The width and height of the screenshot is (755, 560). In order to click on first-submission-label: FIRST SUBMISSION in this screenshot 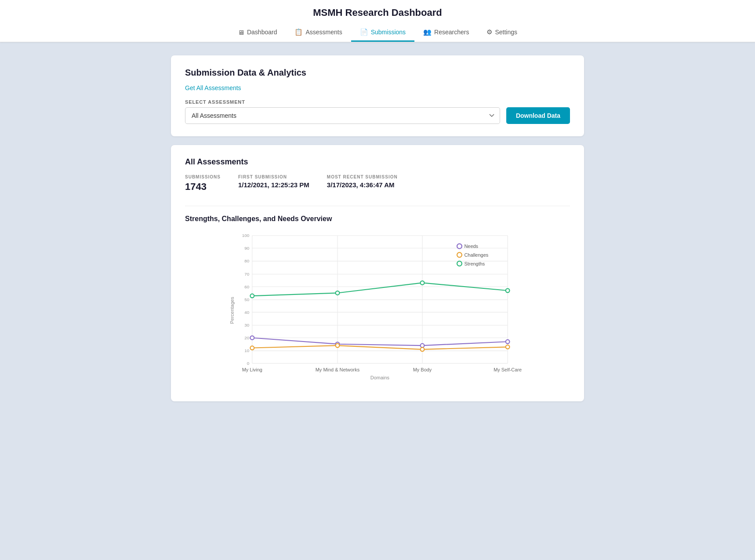, I will do `click(274, 177)`.